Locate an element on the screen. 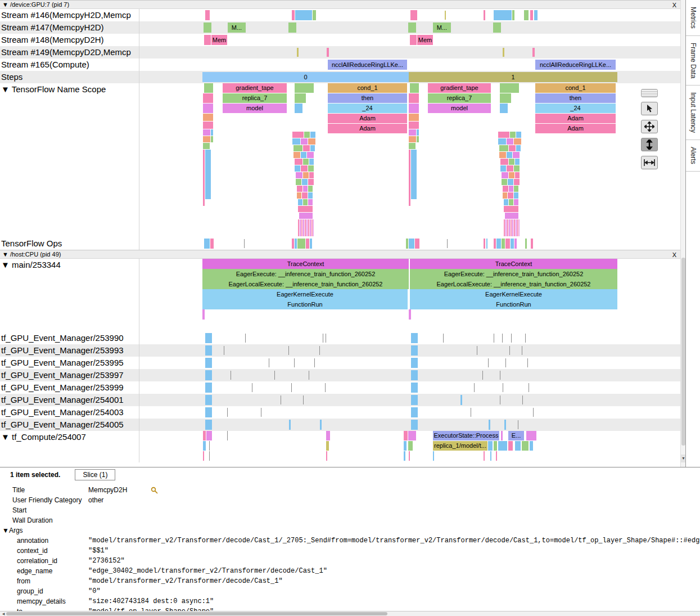 The width and height of the screenshot is (700, 616). slice-cond-1: cond_1 is located at coordinates (368, 88).